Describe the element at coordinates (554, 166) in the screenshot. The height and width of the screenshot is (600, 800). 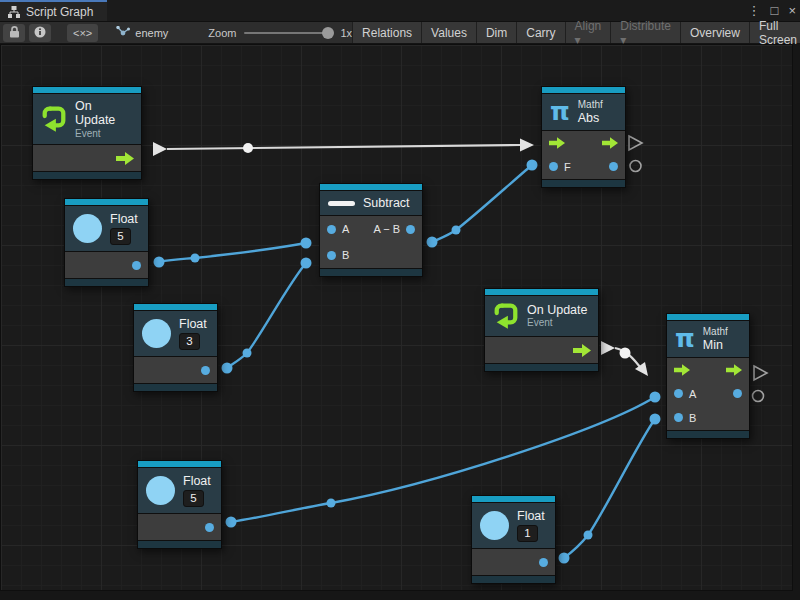
I see `value-input-port` at that location.